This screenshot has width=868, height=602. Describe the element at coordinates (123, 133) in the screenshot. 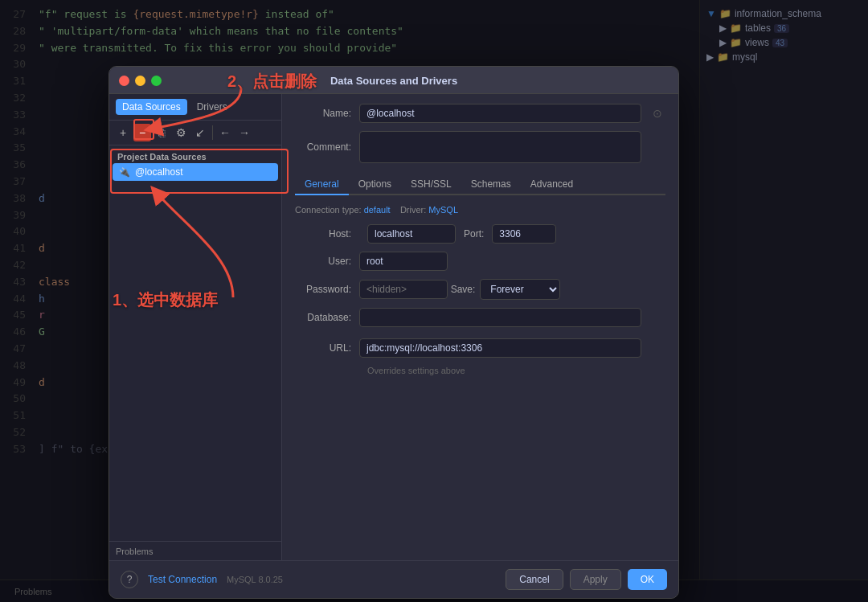

I see `add-datasource-button: +` at that location.